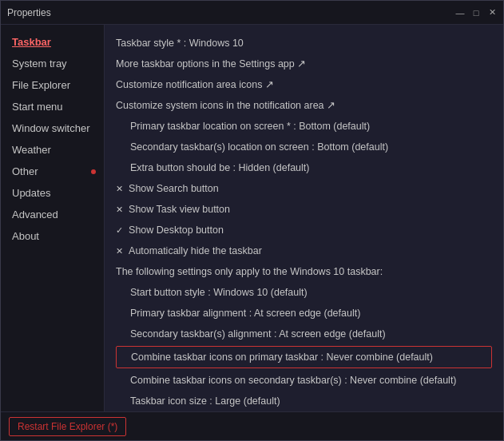  What do you see at coordinates (53, 171) in the screenshot?
I see `sidebar-item-other: Other` at bounding box center [53, 171].